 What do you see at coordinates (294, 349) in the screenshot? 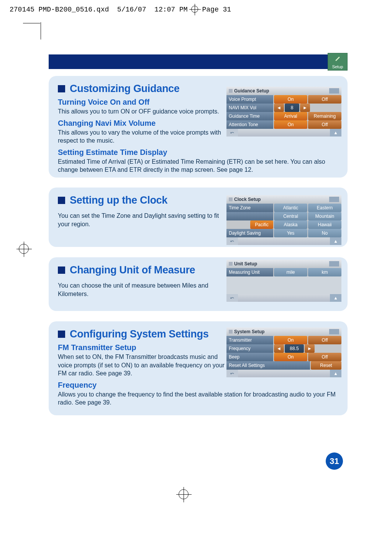
I see `frequency-value: 88.5` at bounding box center [294, 349].